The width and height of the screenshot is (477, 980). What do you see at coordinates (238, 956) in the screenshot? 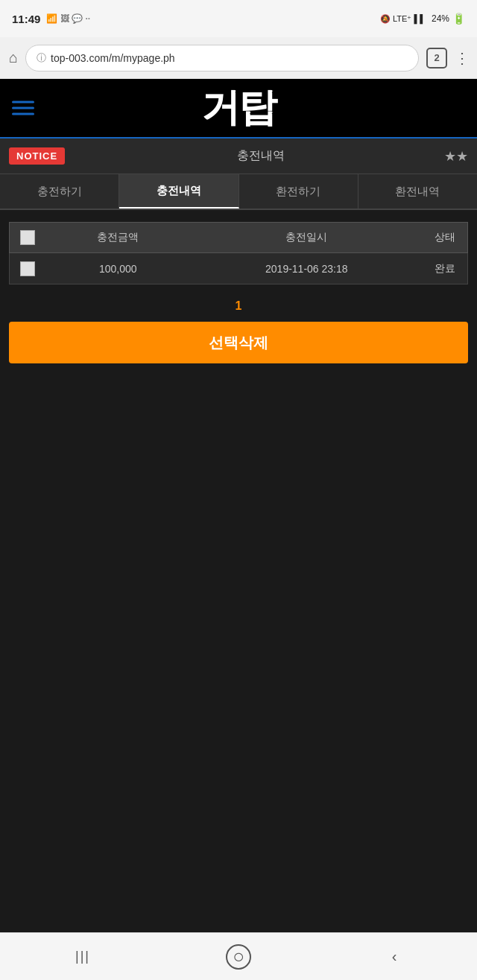
I see `home-circle-icon: ○` at bounding box center [238, 956].